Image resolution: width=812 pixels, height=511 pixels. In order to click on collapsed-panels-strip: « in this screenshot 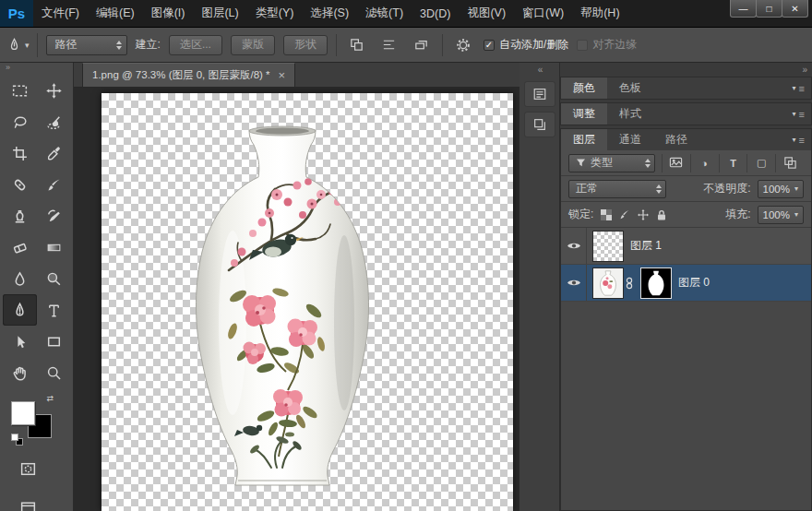, I will do `click(540, 287)`.